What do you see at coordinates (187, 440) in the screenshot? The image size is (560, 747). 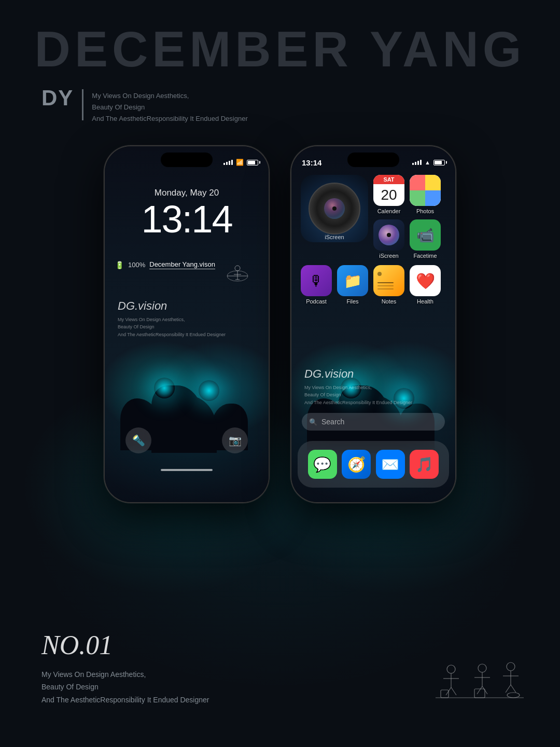 I see `lock-buttons: 🔦 📷` at bounding box center [187, 440].